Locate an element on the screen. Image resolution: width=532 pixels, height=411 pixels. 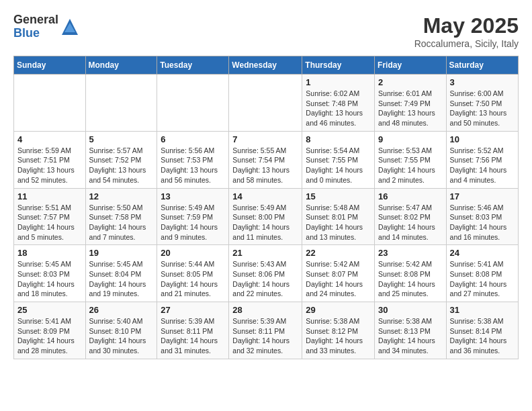
day-number: 22 is located at coordinates (339, 253).